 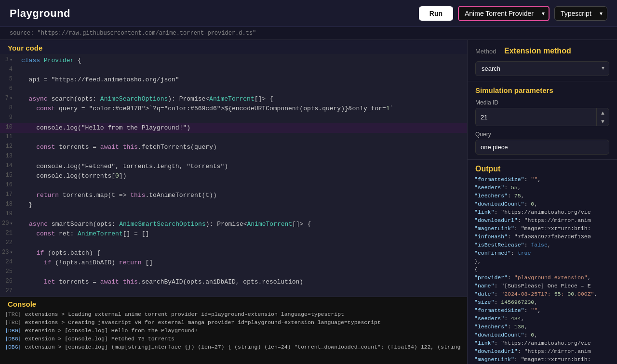 What do you see at coordinates (233, 253) in the screenshot?
I see `code-line: 23▾ if (opts.batch) {` at bounding box center [233, 253].